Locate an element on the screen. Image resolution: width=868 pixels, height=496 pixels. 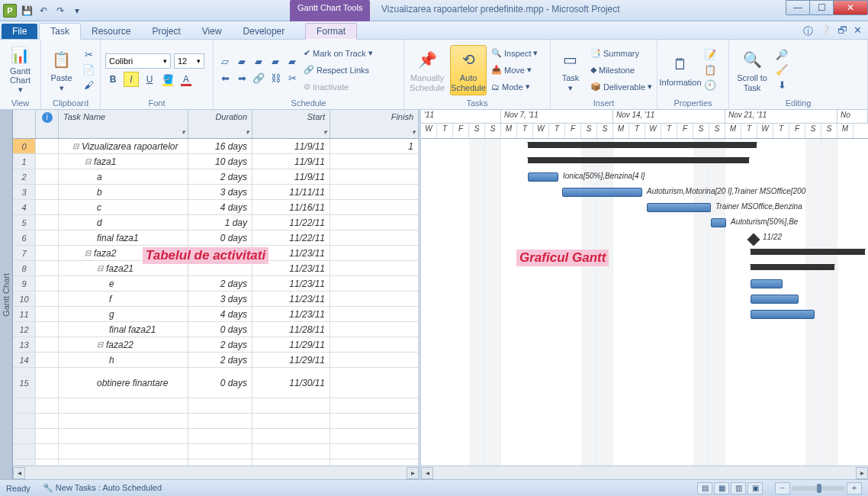
underline-button: U is located at coordinates (149, 79).